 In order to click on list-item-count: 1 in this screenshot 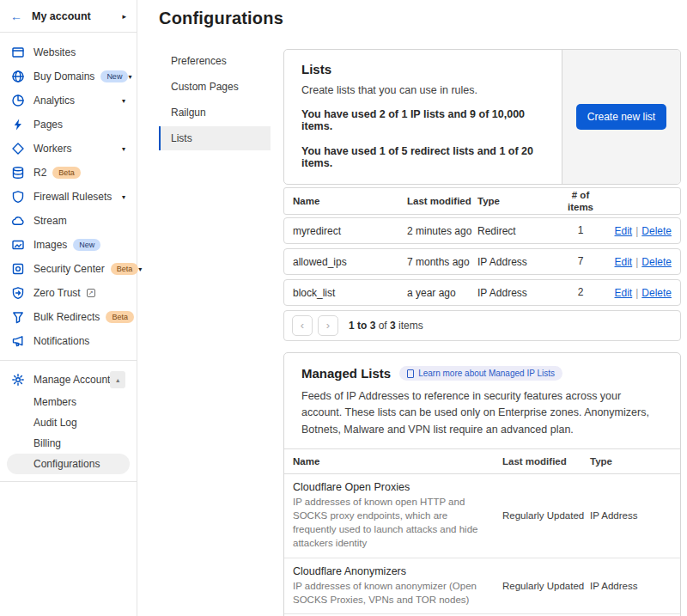, I will do `click(581, 230)`.